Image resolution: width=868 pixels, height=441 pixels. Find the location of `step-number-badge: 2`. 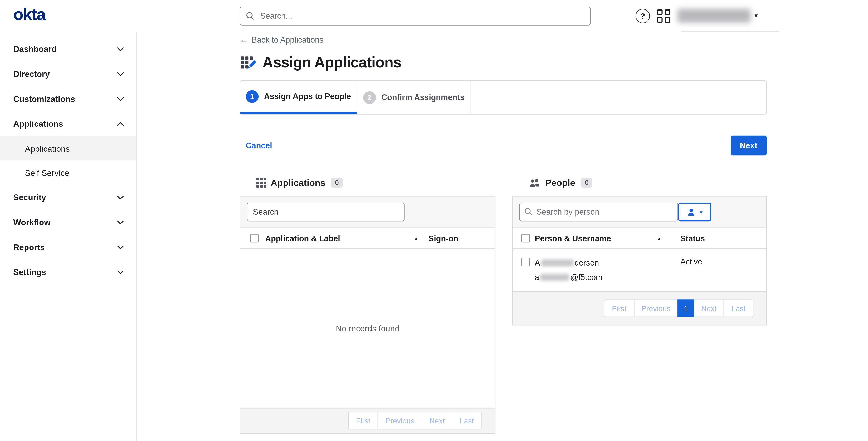

step-number-badge: 2 is located at coordinates (369, 98).